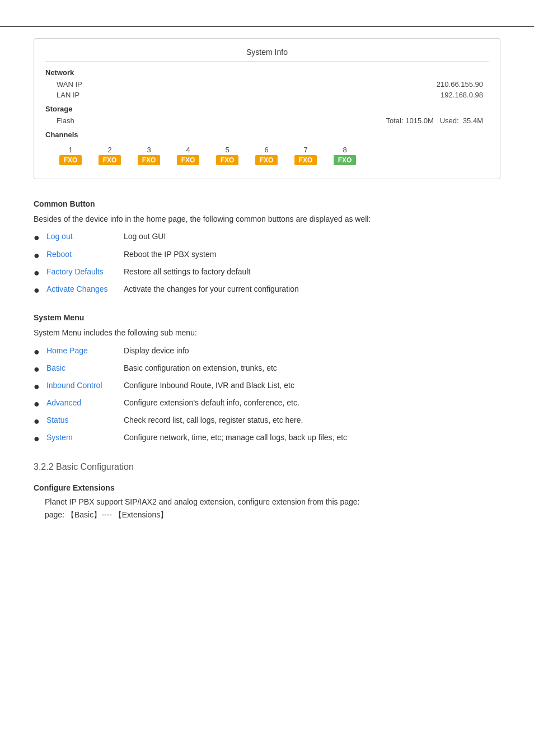  What do you see at coordinates (235, 437) in the screenshot?
I see `system-menu-item-desc: Configure network, time, etc; manage cal…` at bounding box center [235, 437].